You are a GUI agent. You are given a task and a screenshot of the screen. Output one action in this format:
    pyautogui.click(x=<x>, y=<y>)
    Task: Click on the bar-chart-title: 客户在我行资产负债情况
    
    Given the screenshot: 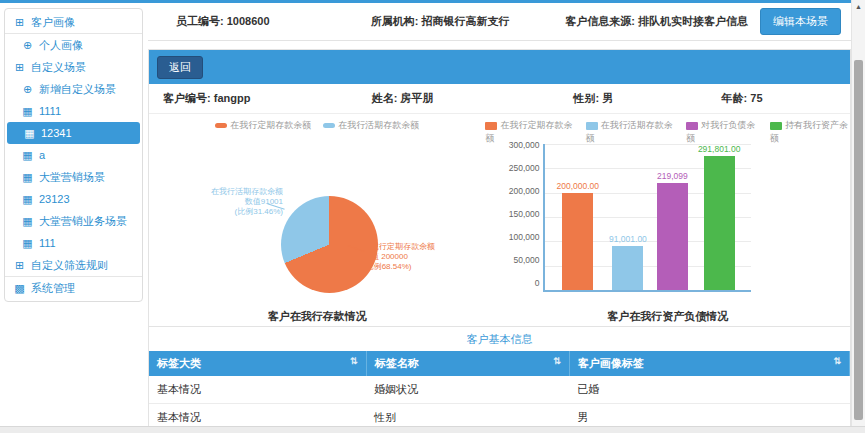 What is the action you would take?
    pyautogui.click(x=668, y=316)
    